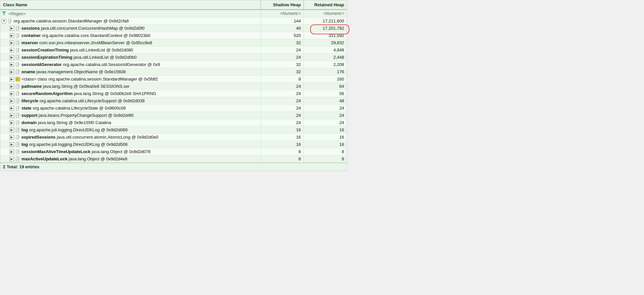 This screenshot has width=644, height=295. Describe the element at coordinates (282, 28) in the screenshot. I see `cell-shallow-heap: 40` at that location.